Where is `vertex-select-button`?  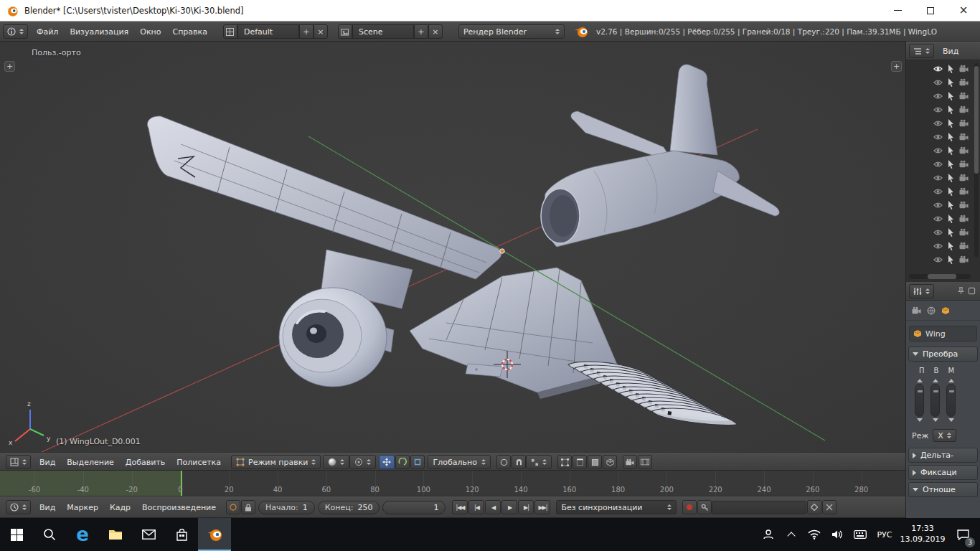 vertex-select-button is located at coordinates (565, 462).